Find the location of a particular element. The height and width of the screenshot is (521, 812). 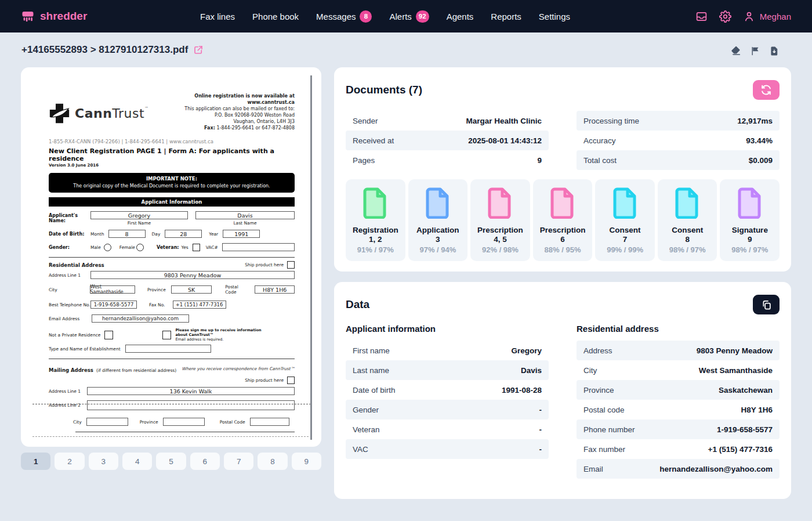

document-card: Consent 7 99% / 99% is located at coordinates (625, 220).